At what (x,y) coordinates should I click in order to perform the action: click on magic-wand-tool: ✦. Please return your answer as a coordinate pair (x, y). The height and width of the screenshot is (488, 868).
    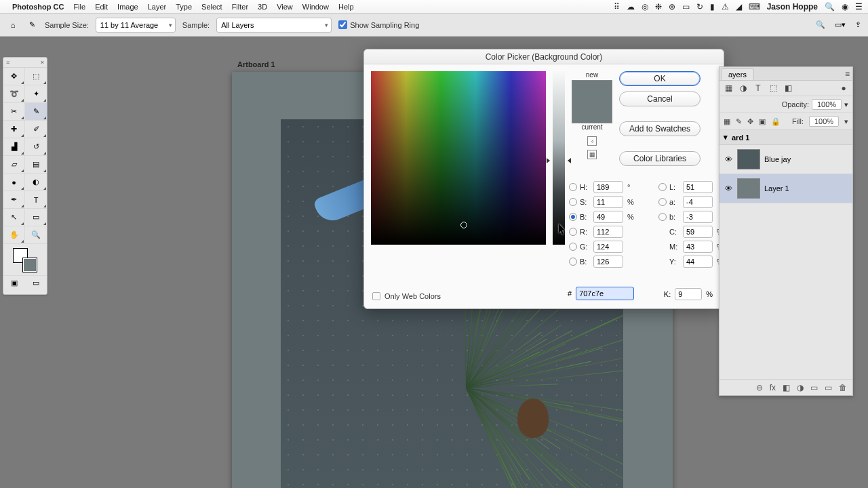
    Looking at the image, I should click on (36, 94).